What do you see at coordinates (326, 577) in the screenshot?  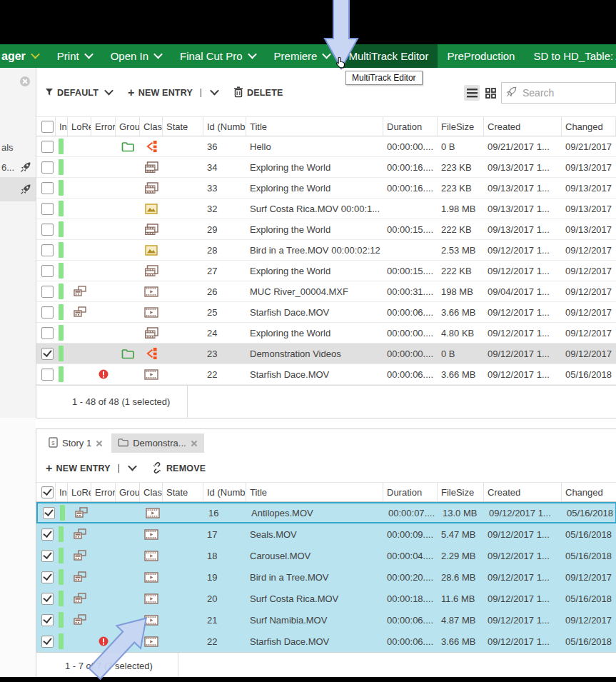 I see `table-row: 19 Bird in a Tree.MOV 00:00:20.... 28.6 …` at bounding box center [326, 577].